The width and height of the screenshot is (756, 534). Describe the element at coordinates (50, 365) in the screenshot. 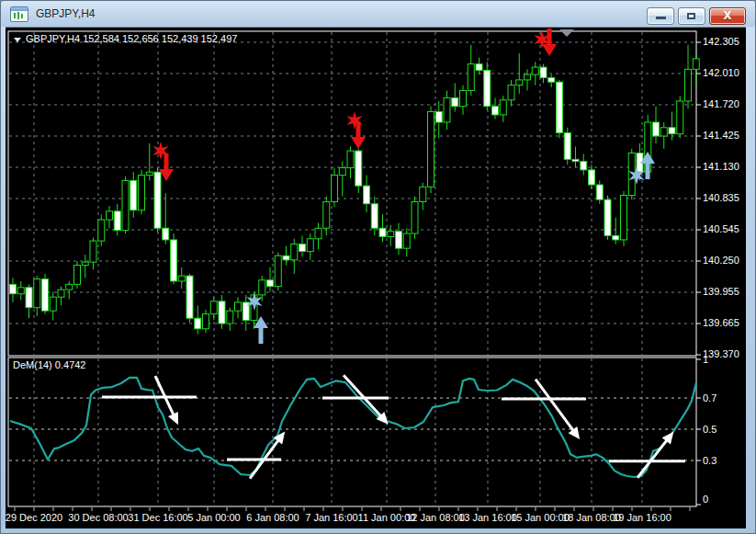

I see `indicator-header-text: DeM(14) 0.4742` at that location.